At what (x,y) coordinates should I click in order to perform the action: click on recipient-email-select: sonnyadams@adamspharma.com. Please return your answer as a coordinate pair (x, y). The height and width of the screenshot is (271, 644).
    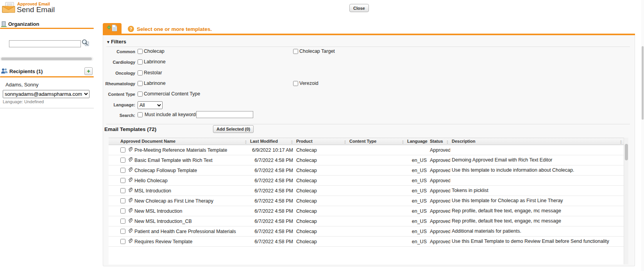
    Looking at the image, I should click on (46, 94).